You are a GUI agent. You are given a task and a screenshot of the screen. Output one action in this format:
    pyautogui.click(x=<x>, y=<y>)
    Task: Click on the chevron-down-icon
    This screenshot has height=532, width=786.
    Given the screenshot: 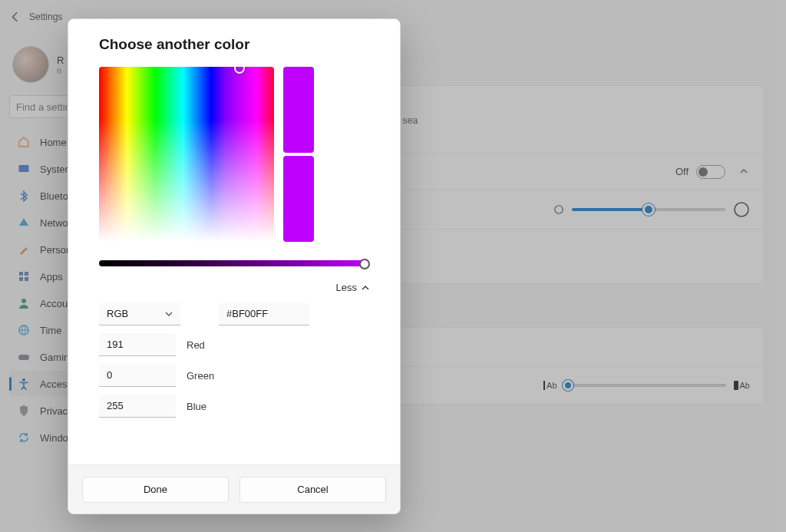 What is the action you would take?
    pyautogui.click(x=169, y=314)
    